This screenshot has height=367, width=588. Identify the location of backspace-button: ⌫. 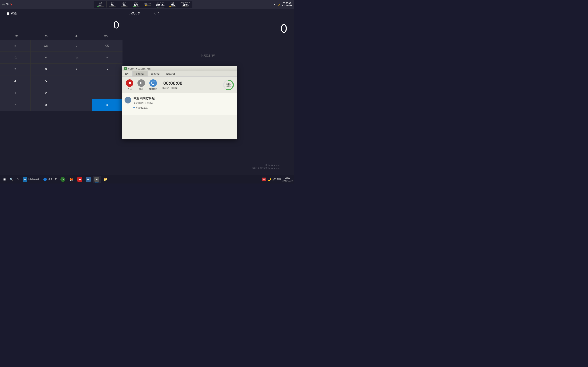
(107, 46).